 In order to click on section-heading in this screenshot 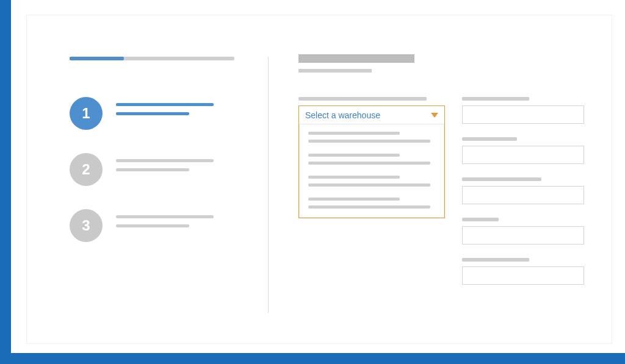, I will do `click(451, 63)`.